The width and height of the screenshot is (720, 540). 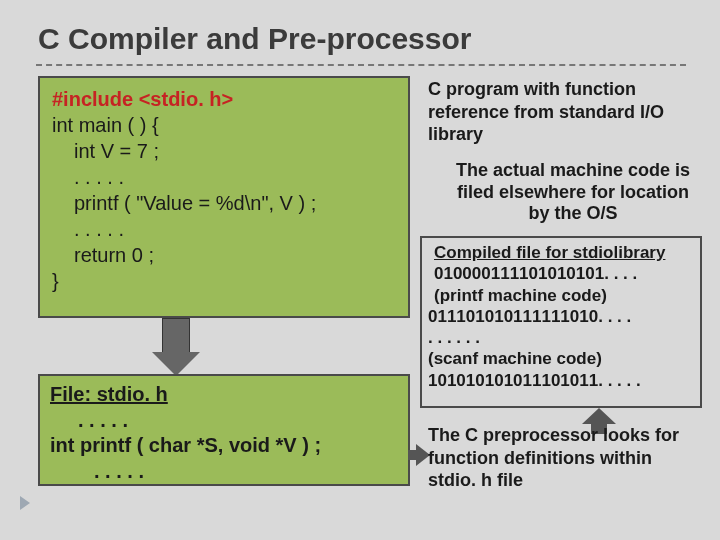 I want to click on bullet-icon, so click(x=25, y=503).